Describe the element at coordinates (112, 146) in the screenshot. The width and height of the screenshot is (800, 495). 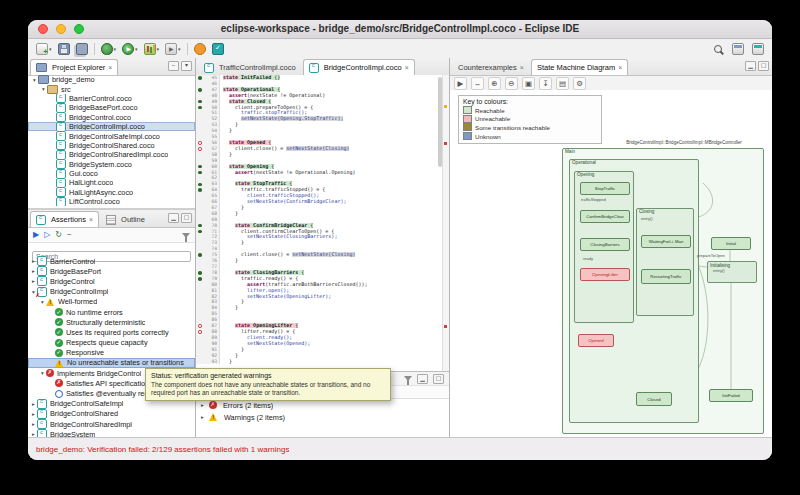
I see `file-item: BridgeControlShared.coco` at that location.